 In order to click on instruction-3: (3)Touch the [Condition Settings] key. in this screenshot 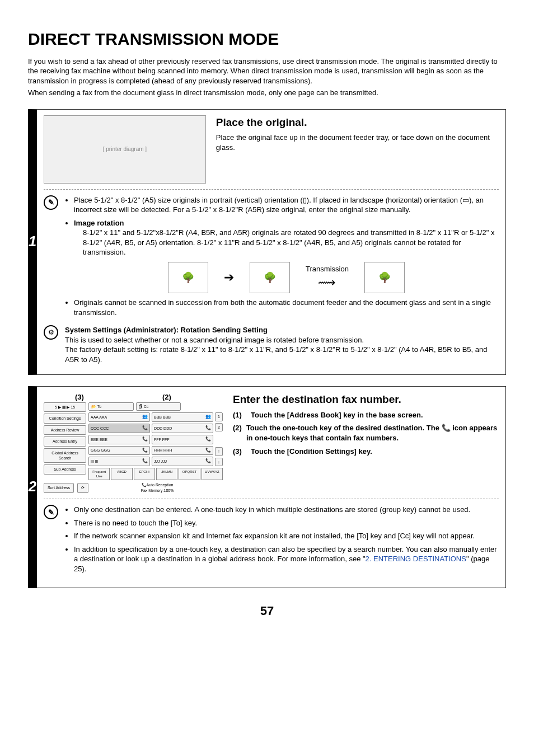, I will do `click(366, 452)`.